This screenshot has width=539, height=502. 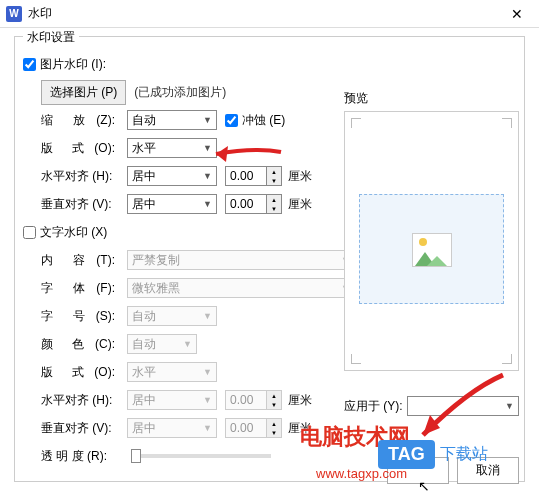 What do you see at coordinates (84, 400) in the screenshot?
I see `text-halign-label: 水平对齐 (H):` at bounding box center [84, 400].